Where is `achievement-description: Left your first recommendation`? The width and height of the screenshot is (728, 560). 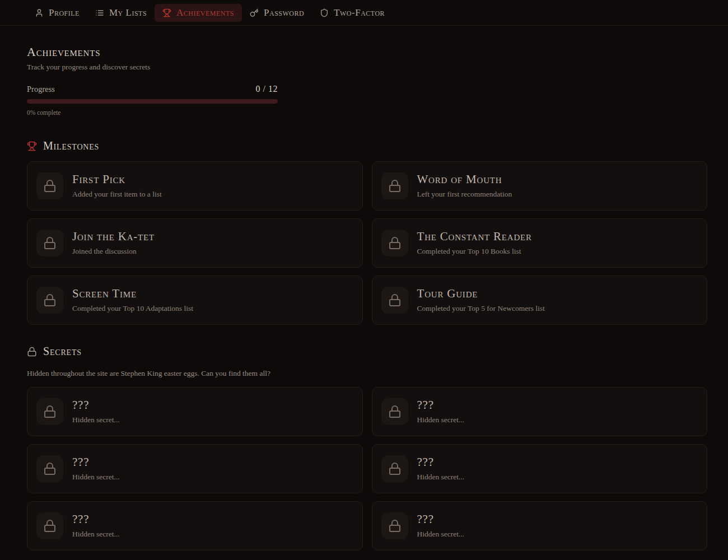
achievement-description: Left your first recommendation is located at coordinates (465, 194).